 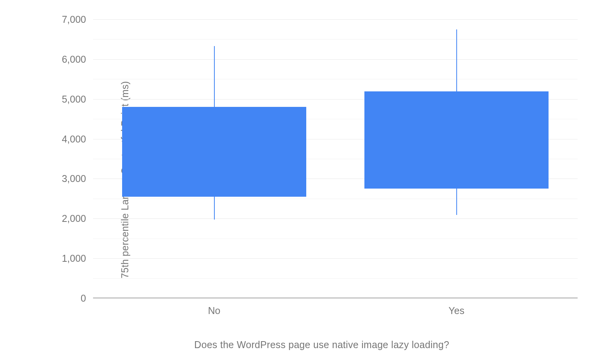 I want to click on y-tick-label: 7,000, so click(x=78, y=19).